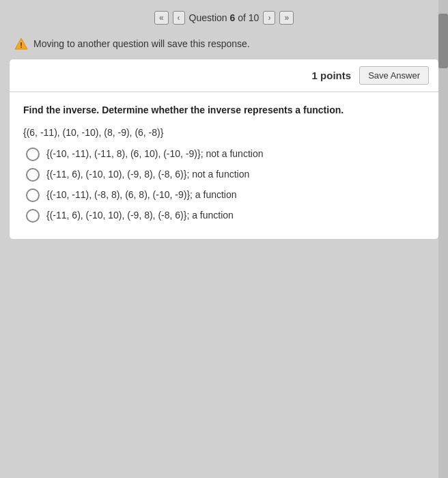  What do you see at coordinates (142, 195) in the screenshot?
I see `option-3-text: {(-10, -11), (-8, 8), (4, 5), (-10, -9)}…` at bounding box center [142, 195].